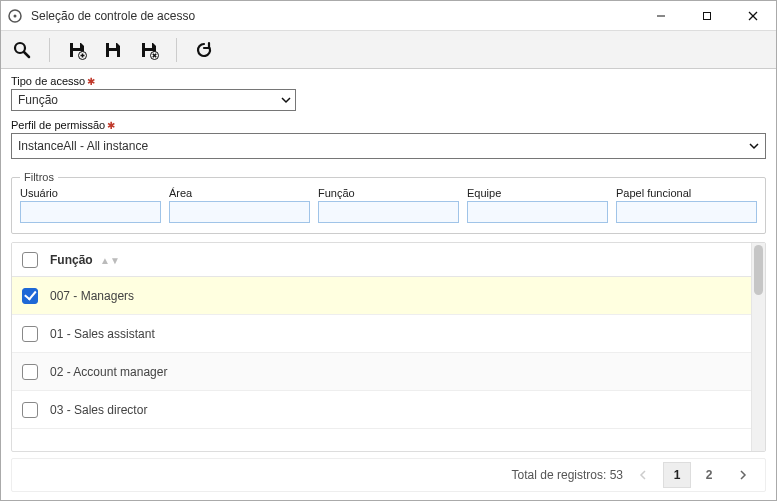 The image size is (777, 501). Describe the element at coordinates (677, 475) in the screenshot. I see `page-button-1: 1` at that location.